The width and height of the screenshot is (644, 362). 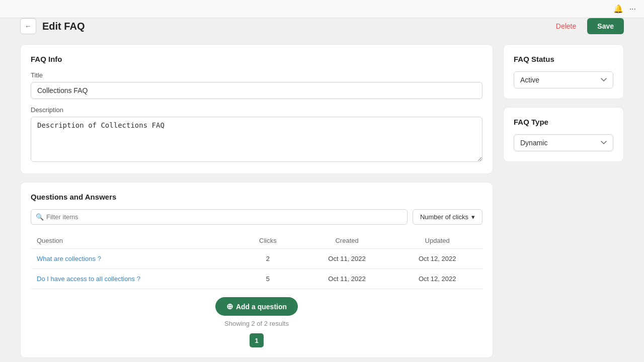 I want to click on sort-label: Number of clicks, so click(x=444, y=217).